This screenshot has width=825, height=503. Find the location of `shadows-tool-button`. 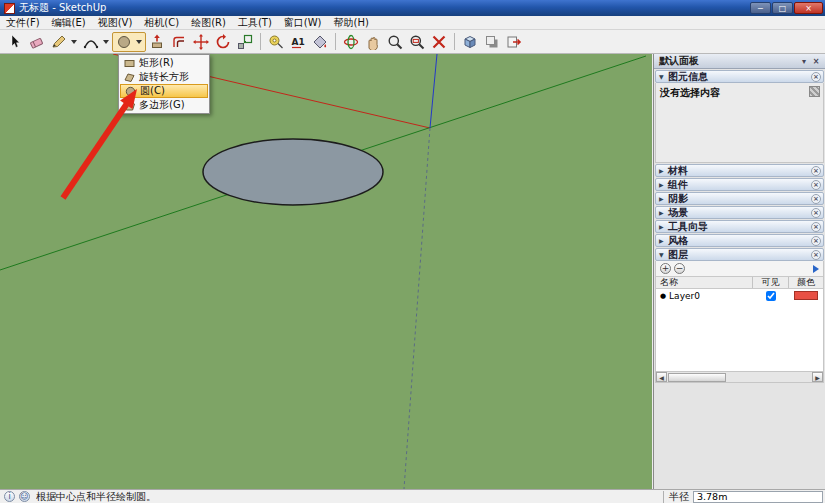

shadows-tool-button is located at coordinates (492, 42).